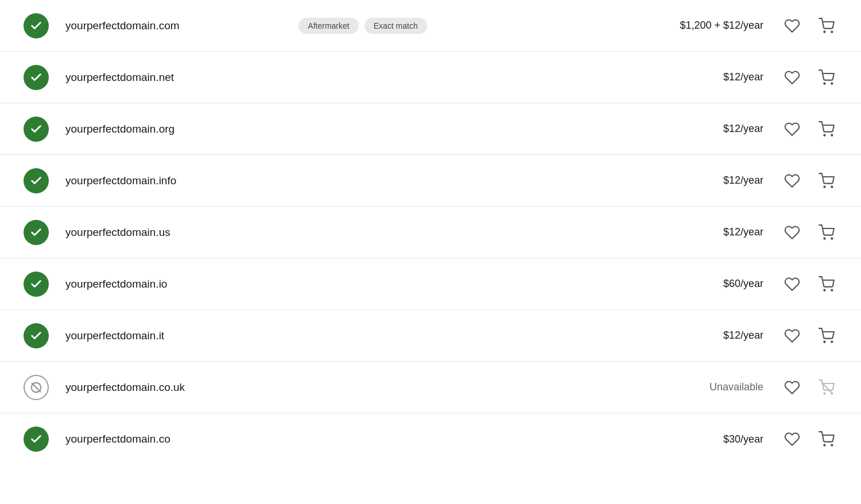 The image size is (861, 504). Describe the element at coordinates (430, 284) in the screenshot. I see `domain-row: yourperfectdomain.io$60/year` at that location.